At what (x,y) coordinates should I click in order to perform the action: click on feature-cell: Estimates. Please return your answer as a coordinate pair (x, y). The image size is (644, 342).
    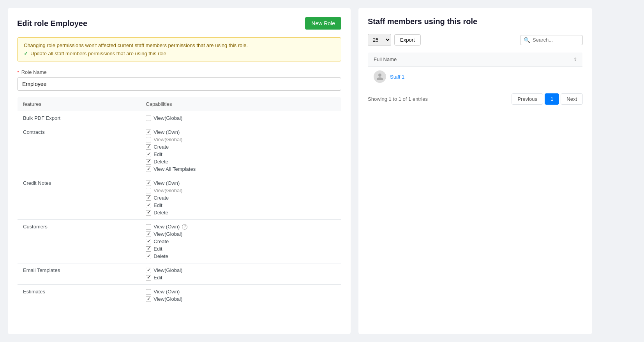
    Looking at the image, I should click on (79, 296).